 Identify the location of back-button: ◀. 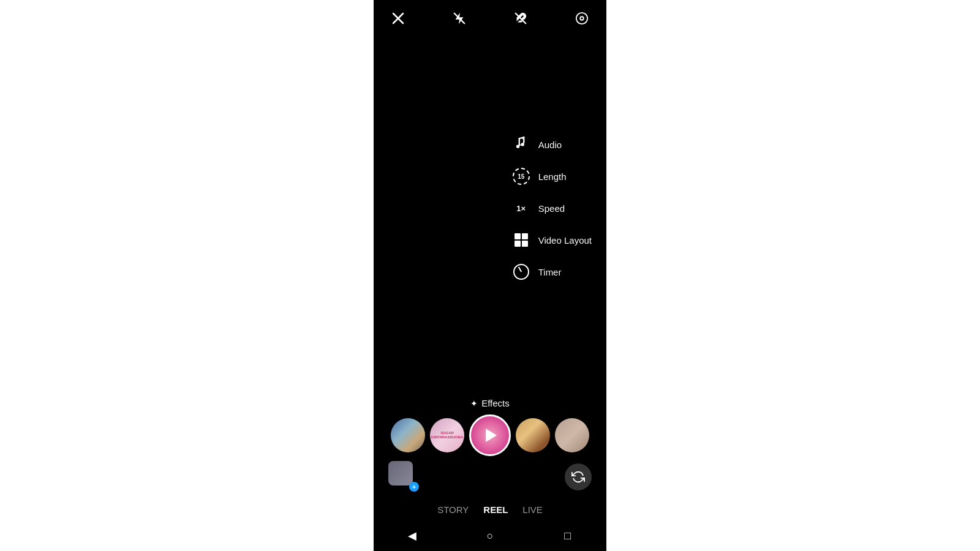
(412, 536).